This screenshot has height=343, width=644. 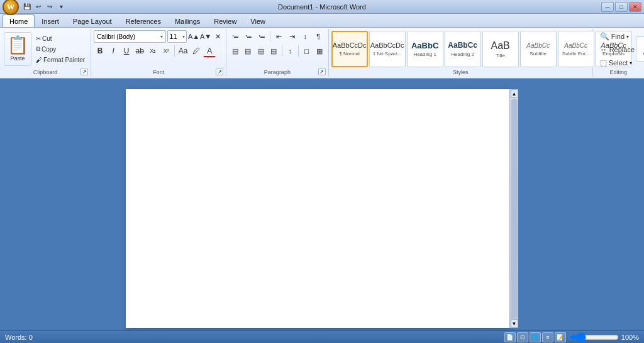 I want to click on font-size-combo: 11 ▾, so click(x=177, y=36).